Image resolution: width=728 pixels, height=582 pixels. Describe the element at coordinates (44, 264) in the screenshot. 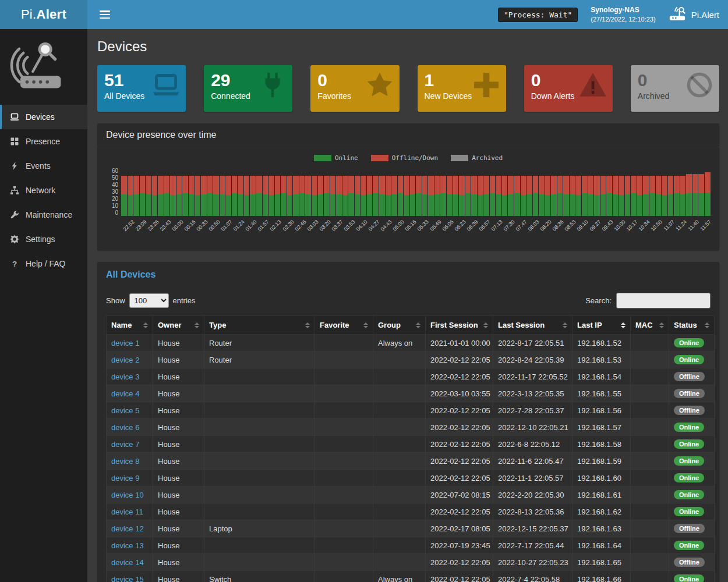

I see `sidebar-item-help-faq: ?Help / FAQ` at that location.